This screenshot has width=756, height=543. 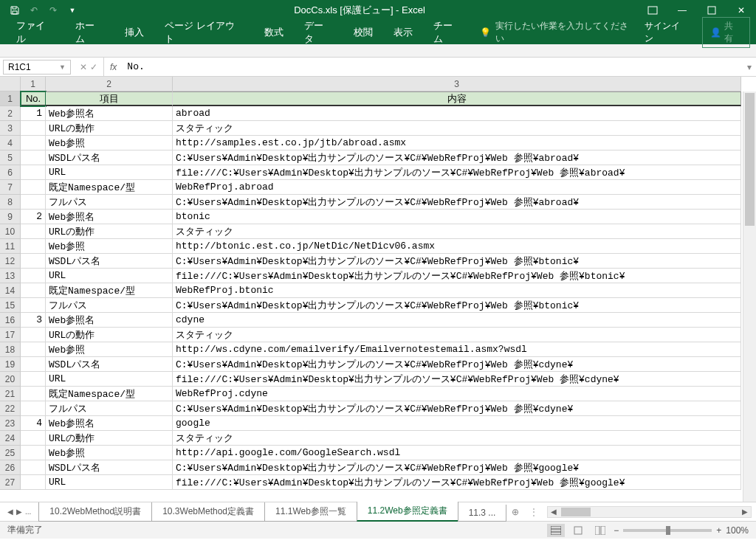 I want to click on select-all-corner, so click(x=10, y=84).